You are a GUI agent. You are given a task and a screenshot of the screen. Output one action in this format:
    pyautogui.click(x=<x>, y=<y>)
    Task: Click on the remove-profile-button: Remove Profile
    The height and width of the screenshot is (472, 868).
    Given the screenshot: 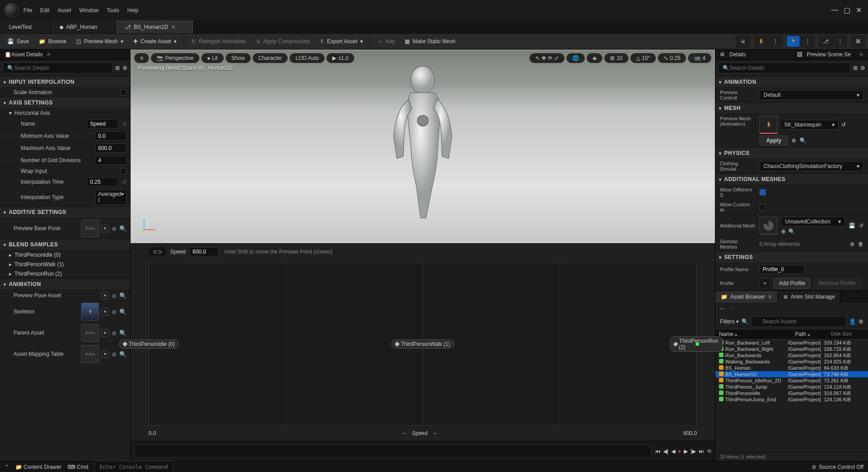 What is the action you would take?
    pyautogui.click(x=837, y=283)
    